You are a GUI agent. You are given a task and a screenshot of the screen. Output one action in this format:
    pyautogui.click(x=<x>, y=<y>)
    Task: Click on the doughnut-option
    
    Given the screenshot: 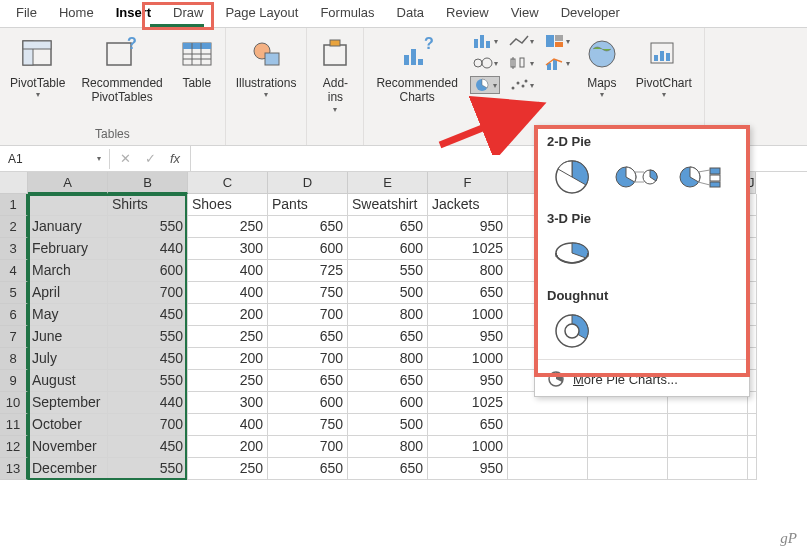 What is the action you would take?
    pyautogui.click(x=572, y=331)
    